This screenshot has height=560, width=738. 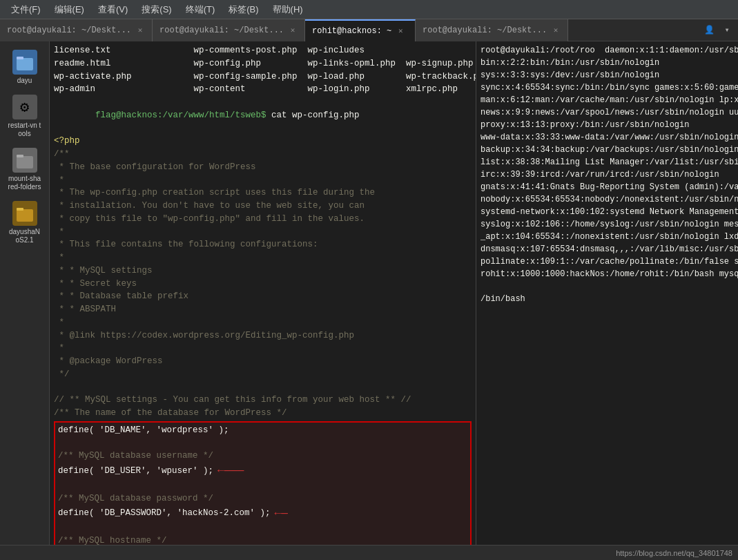 I want to click on sidebar: dayu ⚙ restart-vn tools mount-shared-fol…, so click(x=25, y=293).